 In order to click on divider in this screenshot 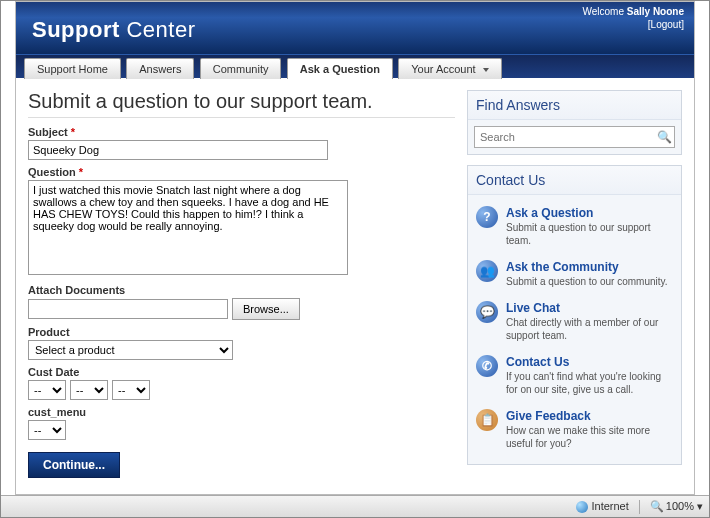, I will do `click(242, 118)`.